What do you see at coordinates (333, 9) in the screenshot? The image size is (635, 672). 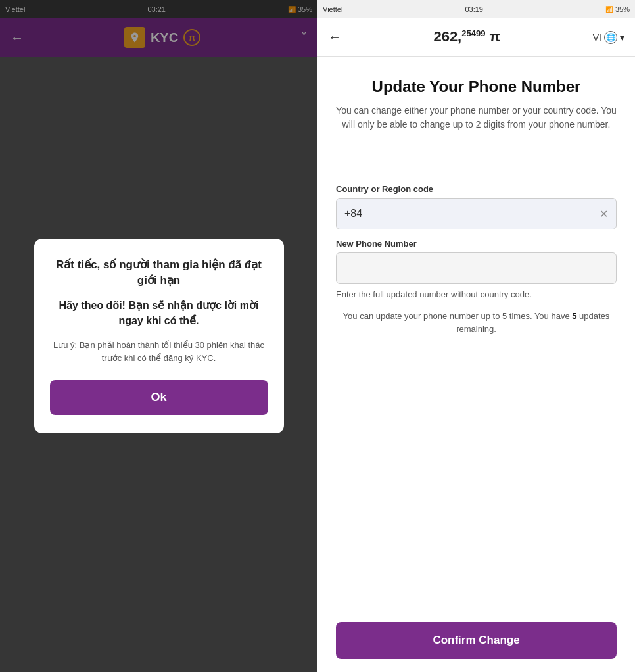 I see `carrier-right: Viettel` at bounding box center [333, 9].